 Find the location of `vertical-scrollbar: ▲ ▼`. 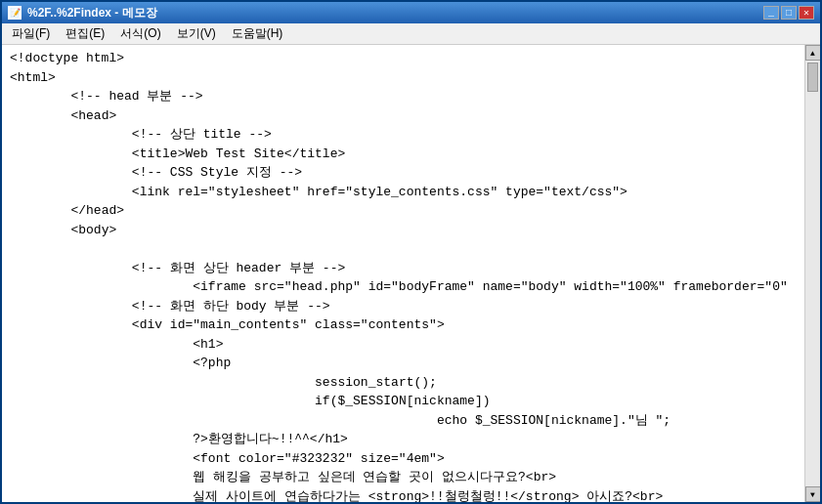

vertical-scrollbar: ▲ ▼ is located at coordinates (812, 273).